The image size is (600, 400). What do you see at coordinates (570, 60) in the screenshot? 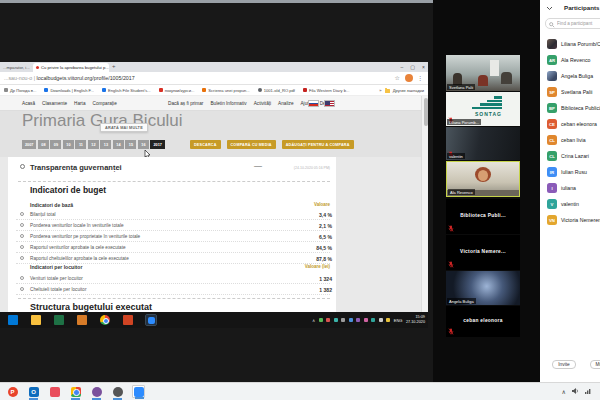
I see `participant-row: ARAla Revenco` at bounding box center [570, 60].